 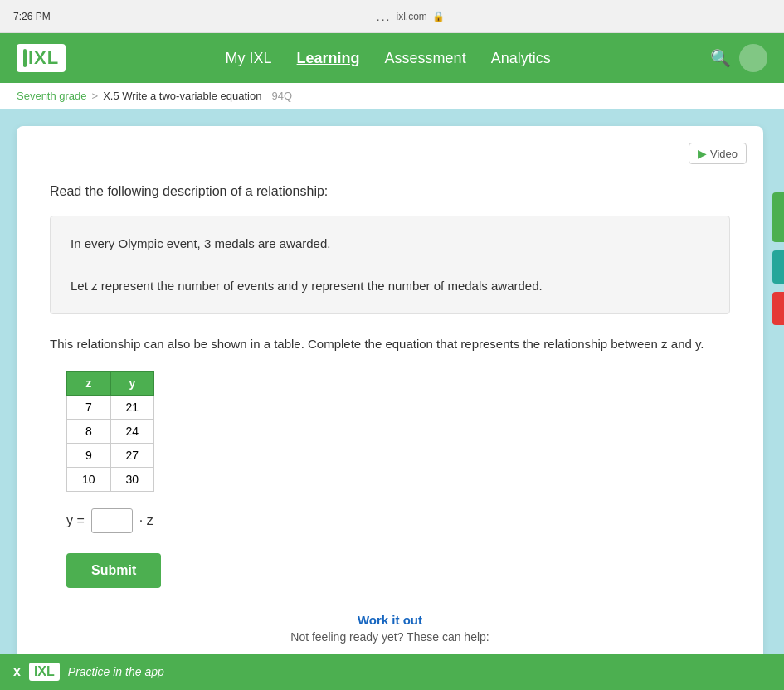 What do you see at coordinates (25, 58) in the screenshot?
I see `logo-bar` at bounding box center [25, 58].